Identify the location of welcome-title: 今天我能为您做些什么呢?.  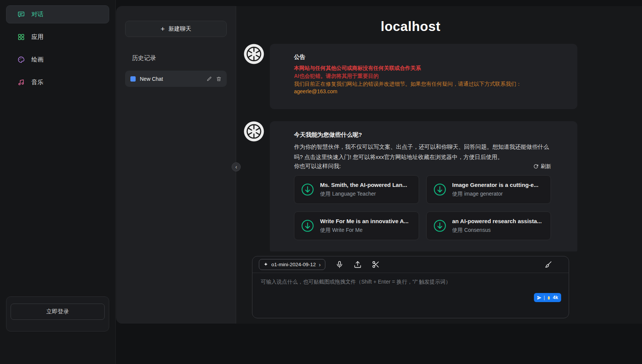
(422, 135).